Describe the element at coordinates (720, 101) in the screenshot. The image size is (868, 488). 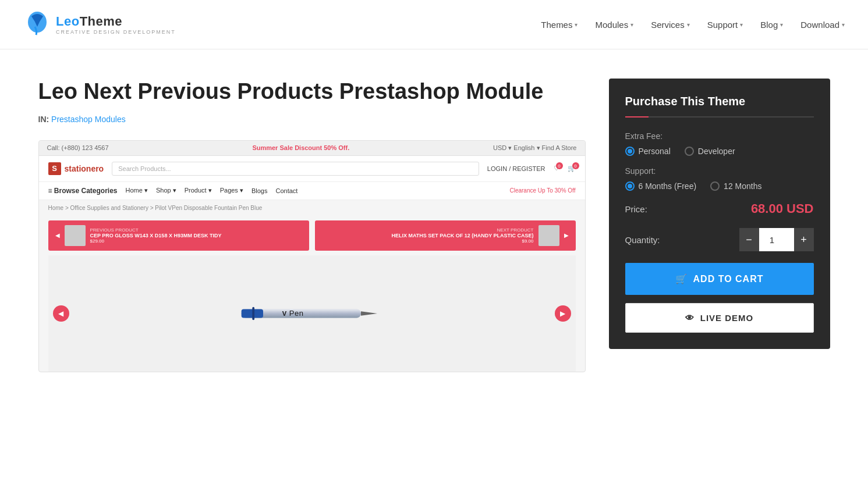
I see `purchase-title: Purchase This Theme` at that location.